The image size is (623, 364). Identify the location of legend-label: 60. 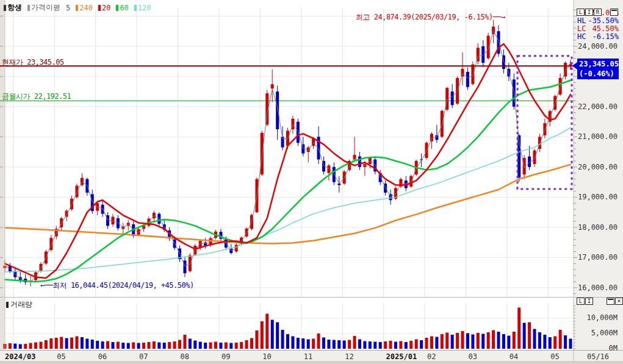
(124, 8).